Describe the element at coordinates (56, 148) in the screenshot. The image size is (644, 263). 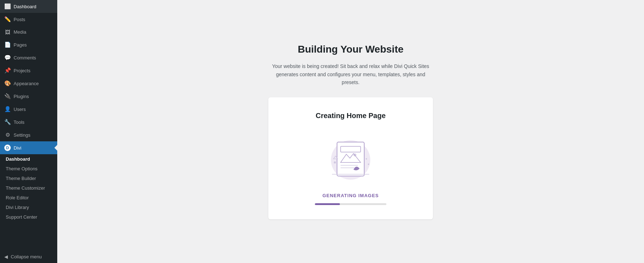
I see `divi-arrow-icon` at that location.